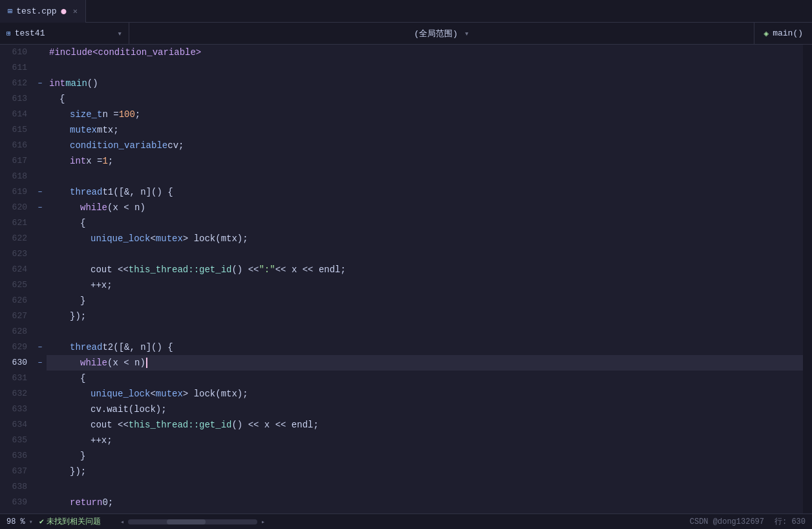 Image resolution: width=812 pixels, height=529 pixels. What do you see at coordinates (425, 130) in the screenshot?
I see `table-row: mutex mtx;` at bounding box center [425, 130].